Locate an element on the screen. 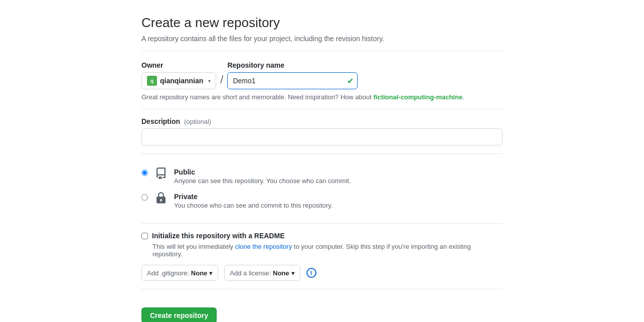  public-option: Public Anyone can see this repository. Y… is located at coordinates (322, 177).